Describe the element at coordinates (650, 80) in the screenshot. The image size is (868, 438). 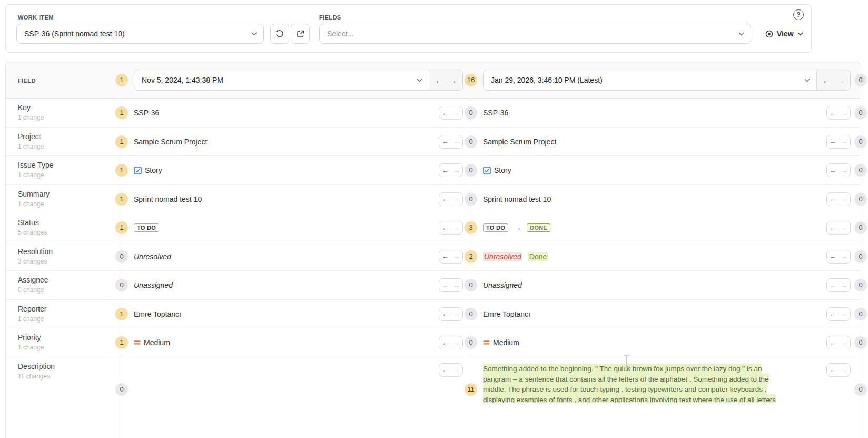
I see `snapshot-2-date-dropdown: Jan 29, 2026, 3:46:10 PM (Latest)` at that location.